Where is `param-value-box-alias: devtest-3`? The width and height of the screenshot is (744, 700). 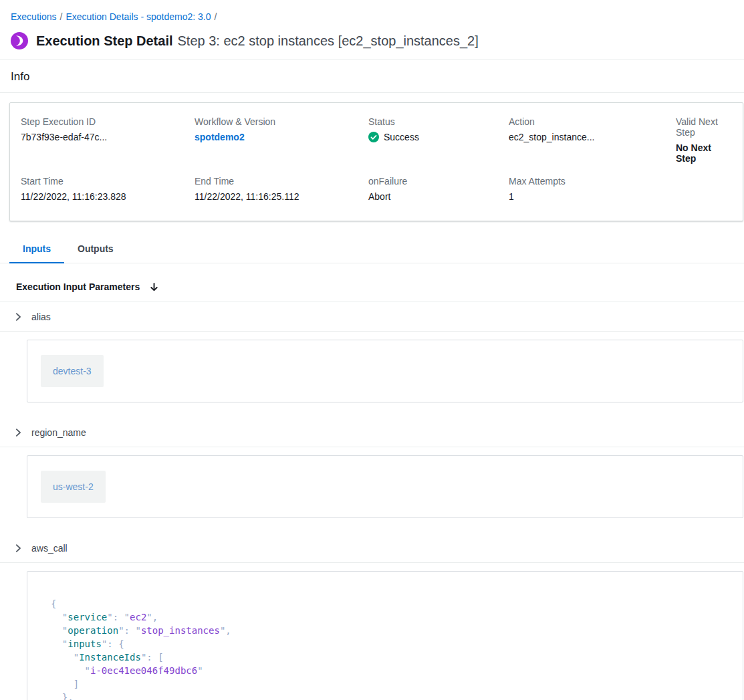 param-value-box-alias: devtest-3 is located at coordinates (385, 371).